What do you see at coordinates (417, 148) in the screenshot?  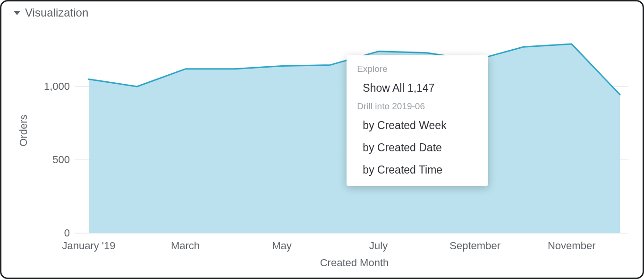 I see `popover-drill-date: by Created Date` at bounding box center [417, 148].